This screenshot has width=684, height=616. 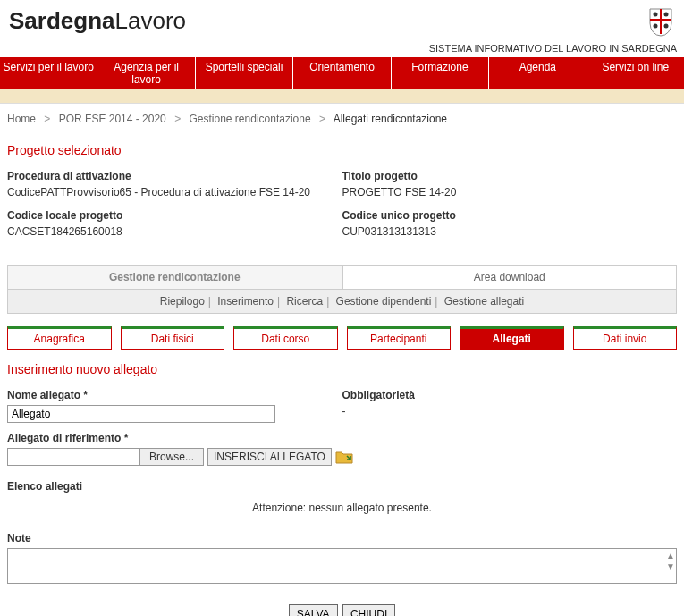 I want to click on pill-anagrafica: Anagrafica, so click(x=59, y=338).